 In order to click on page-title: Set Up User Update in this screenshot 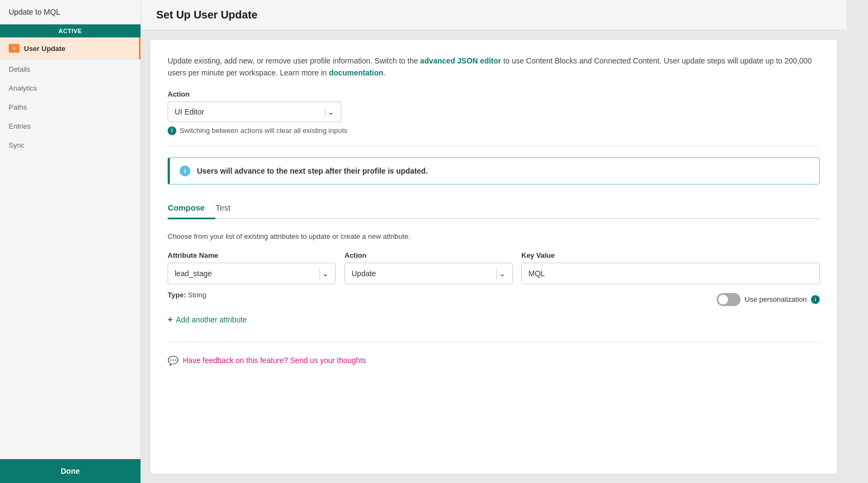, I will do `click(494, 15)`.